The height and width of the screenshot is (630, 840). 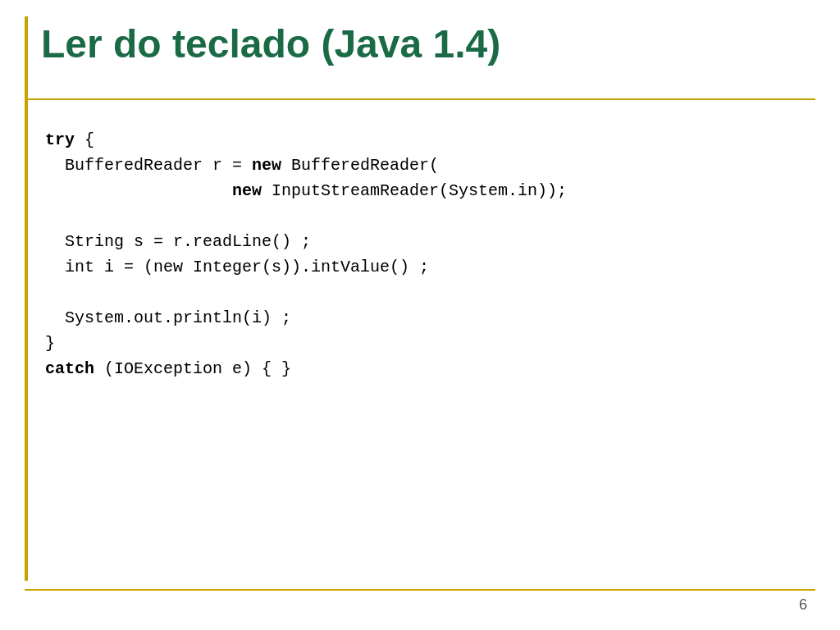 What do you see at coordinates (427, 166) in the screenshot?
I see `code-line-2: BufferedReader r = new BufferedReader(` at bounding box center [427, 166].